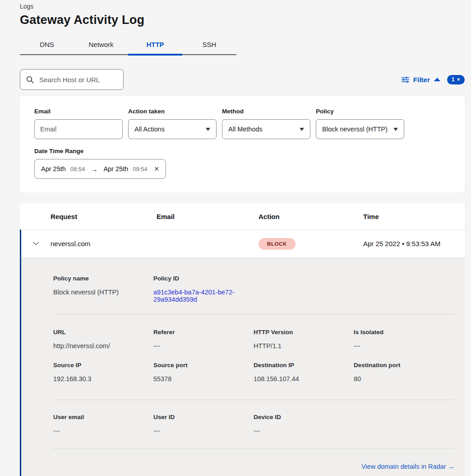  I want to click on col-request: Request, so click(104, 217).